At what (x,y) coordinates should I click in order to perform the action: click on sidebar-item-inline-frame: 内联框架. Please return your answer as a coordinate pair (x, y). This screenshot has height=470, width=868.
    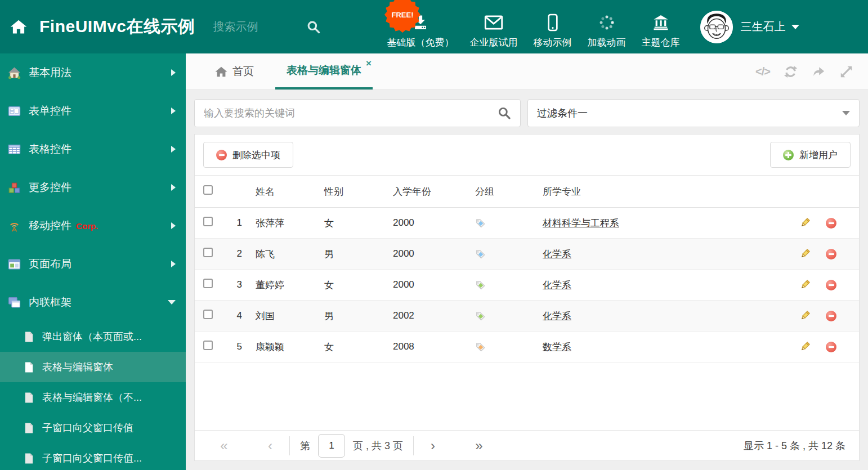
    Looking at the image, I should click on (93, 302).